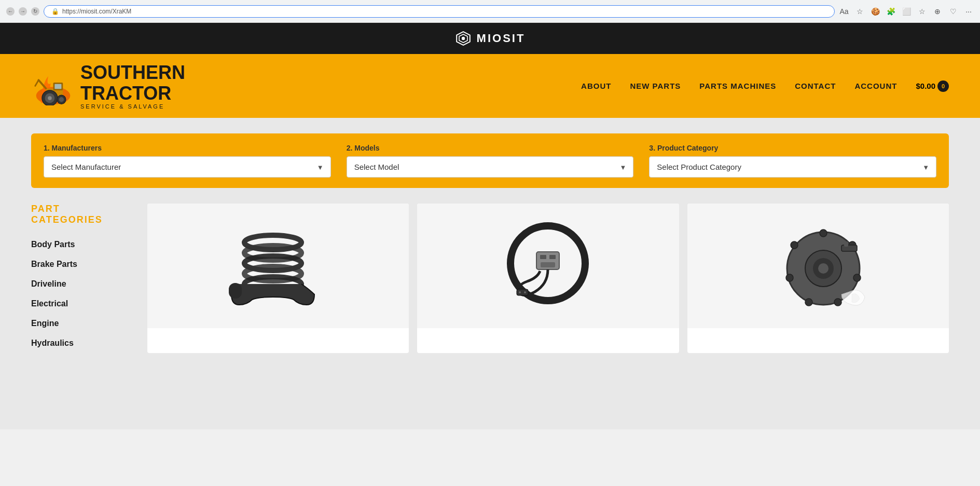 This screenshot has width=980, height=486. I want to click on site-nav: ABOUT NEW PARTS PARTS MACHINES CONTACT A…, so click(765, 86).